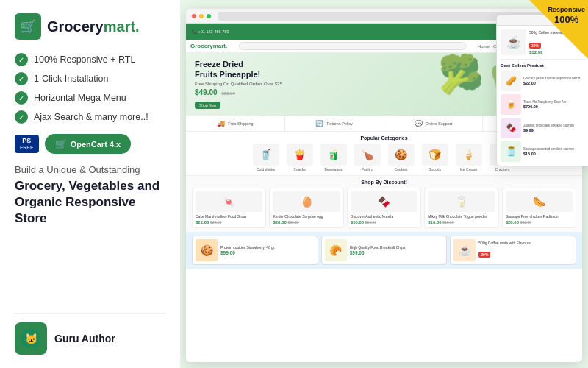 The height and width of the screenshot is (368, 588). What do you see at coordinates (26, 144) in the screenshot?
I see `platform-ps-badge: PS FREE` at bounding box center [26, 144].